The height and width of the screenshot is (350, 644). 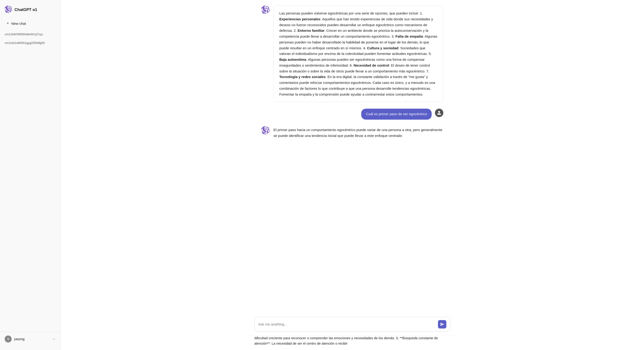 What do you see at coordinates (358, 133) in the screenshot?
I see `ai-bubble-2: El primer paso hacia un comportamiento e…` at bounding box center [358, 133].